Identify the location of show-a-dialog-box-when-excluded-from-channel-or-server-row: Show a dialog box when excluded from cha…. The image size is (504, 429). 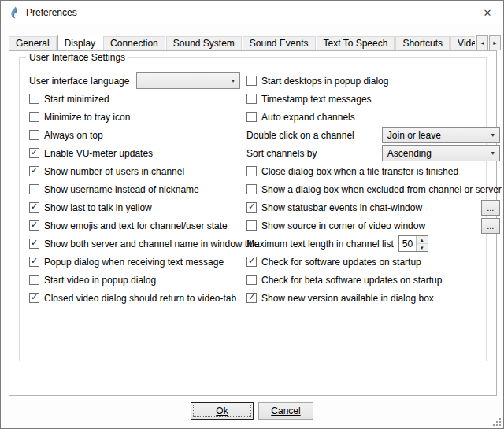
(374, 189).